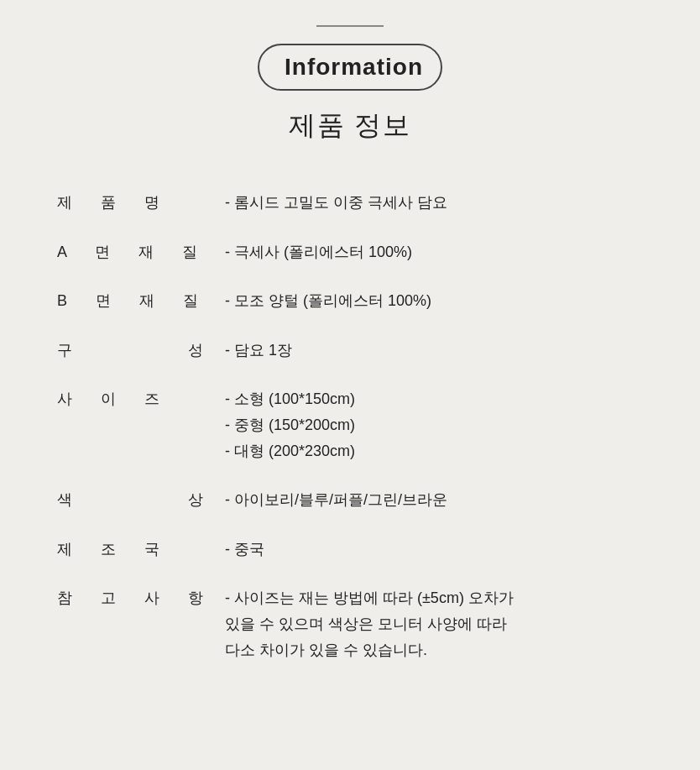  I want to click on row-label: 제 품 명, so click(134, 203).